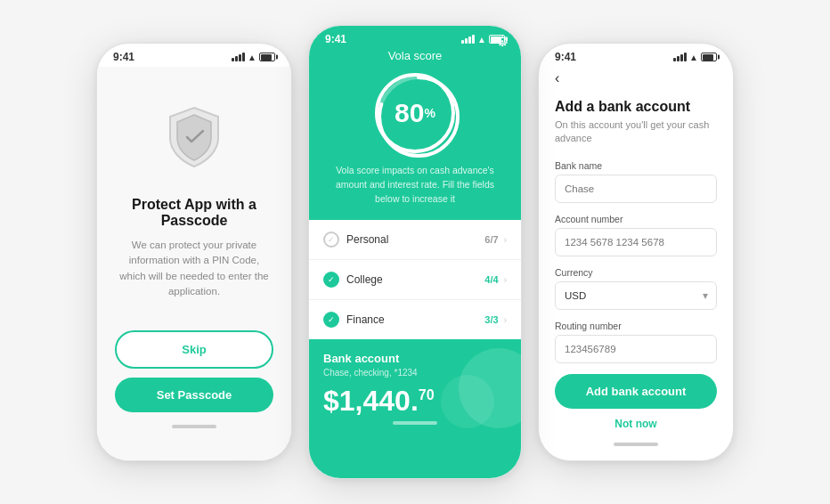 This screenshot has height=504, width=830. What do you see at coordinates (636, 78) in the screenshot?
I see `back-button: ‹` at bounding box center [636, 78].